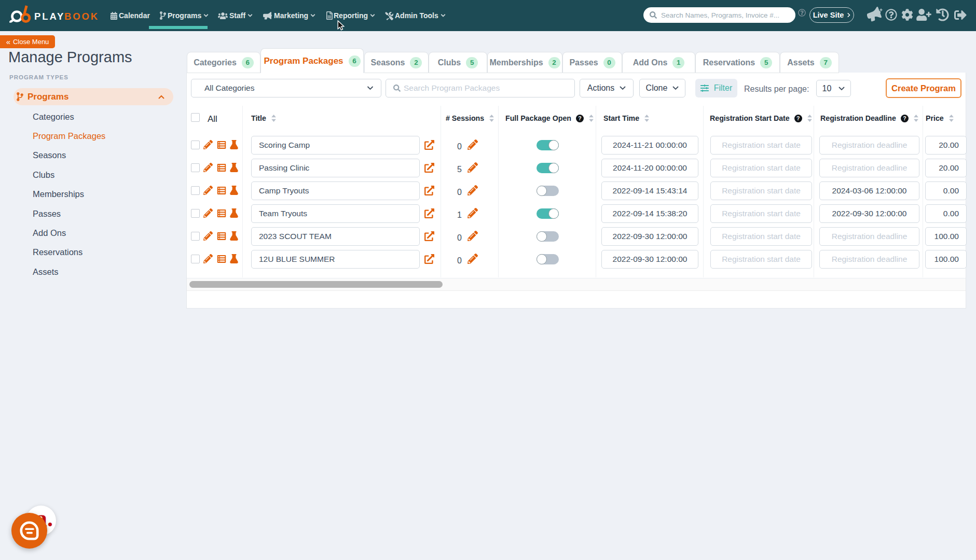  What do you see at coordinates (82, 17) in the screenshot?
I see `svg-text: BOOK` at bounding box center [82, 17].